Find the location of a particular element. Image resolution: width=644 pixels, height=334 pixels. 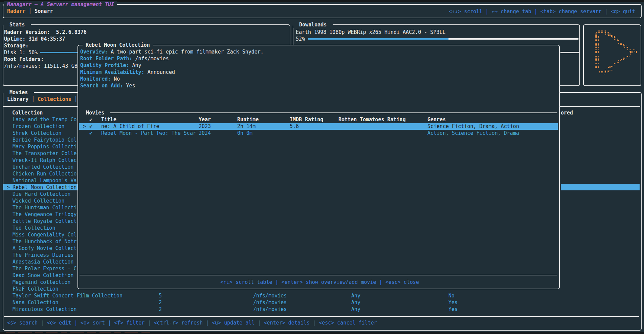

collection-row: Taylor Swift Concert Film Collection is located at coordinates (68, 296).